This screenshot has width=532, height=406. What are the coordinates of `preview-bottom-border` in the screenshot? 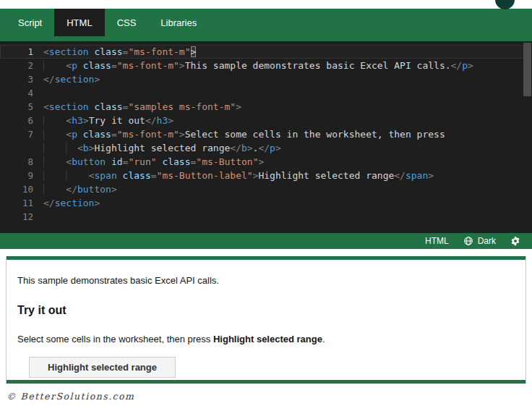 It's located at (266, 382).